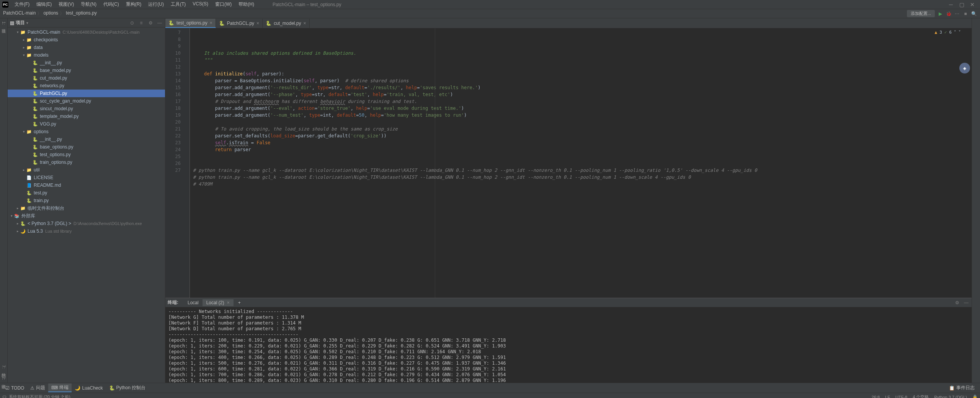  What do you see at coordinates (972, 5) in the screenshot?
I see `close-button: ✕` at bounding box center [972, 5].